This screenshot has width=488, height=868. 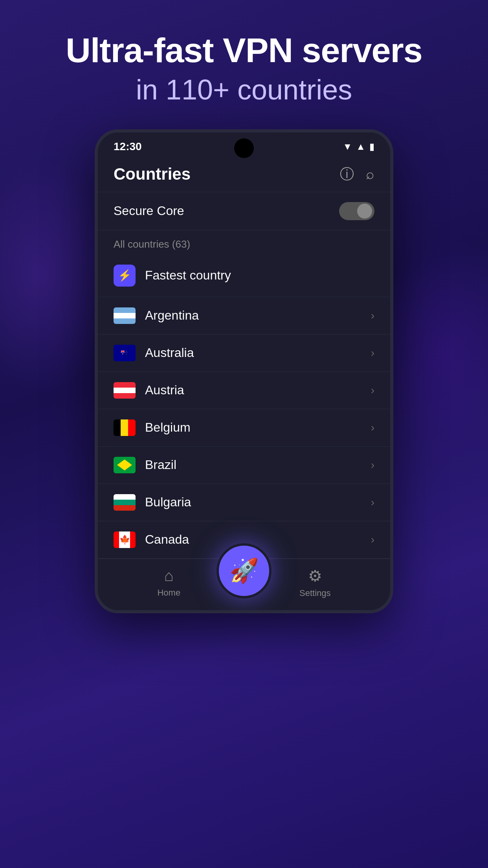 I want to click on country-name: Bulgaria, so click(x=253, y=502).